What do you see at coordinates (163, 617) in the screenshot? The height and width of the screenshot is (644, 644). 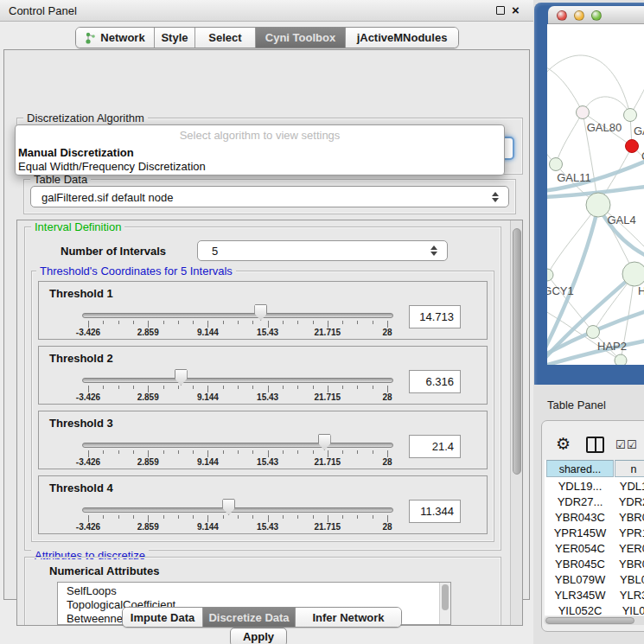 I see `tab-impute-data: Impute Data` at bounding box center [163, 617].